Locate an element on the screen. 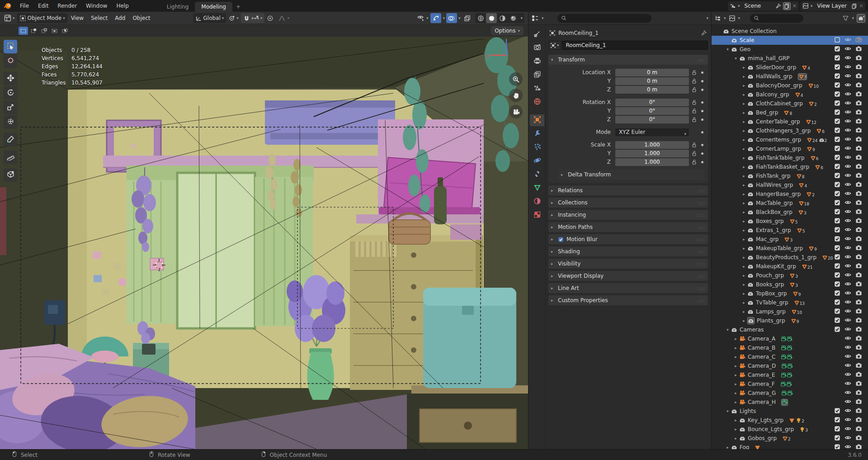 The width and height of the screenshot is (868, 460). zoom-gizmo is located at coordinates (516, 79).